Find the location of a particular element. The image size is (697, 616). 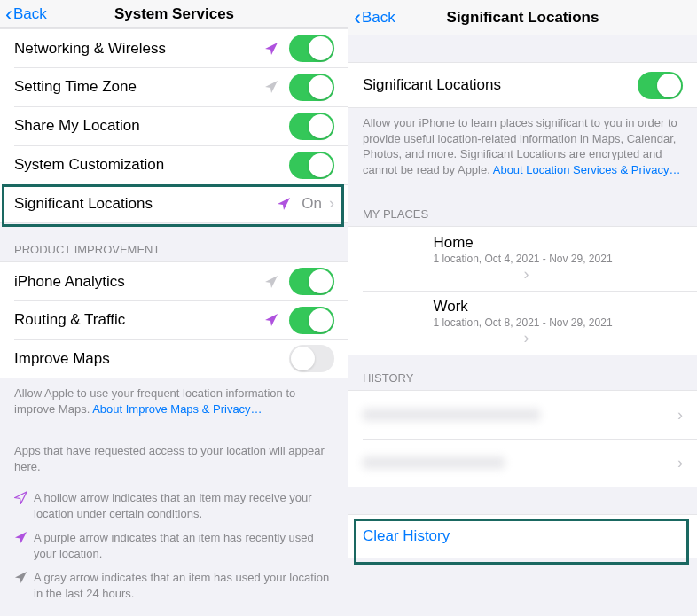

row-improve-maps: Improve Maps is located at coordinates (174, 359).